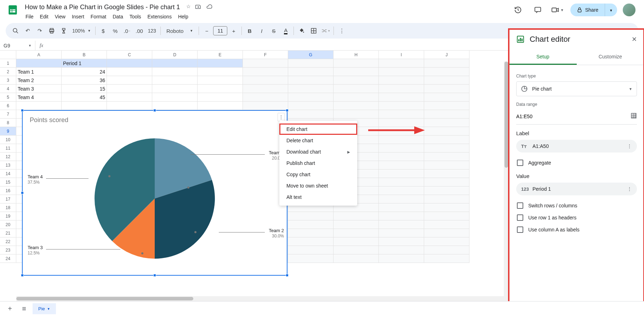 The width and height of the screenshot is (644, 316). Describe the element at coordinates (520, 230) in the screenshot. I see `use-colA-checkbox` at that location.